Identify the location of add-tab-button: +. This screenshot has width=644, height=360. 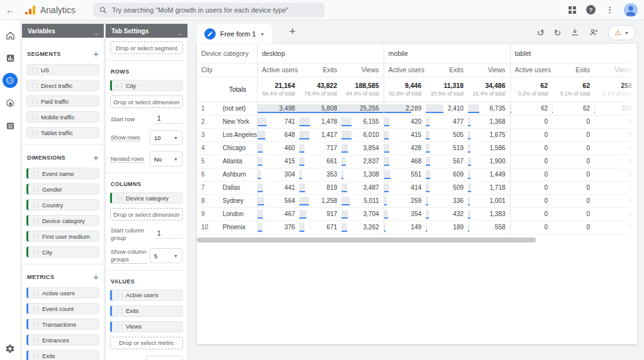
(292, 31).